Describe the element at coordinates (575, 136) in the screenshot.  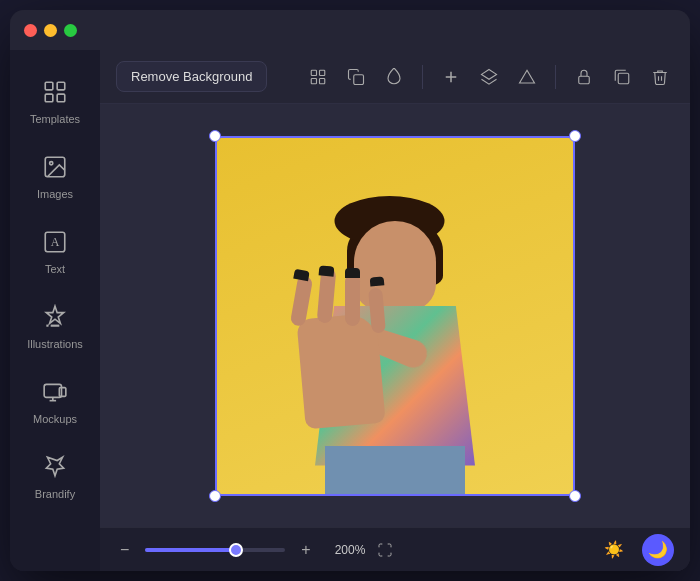
I see `handle-top-right` at that location.